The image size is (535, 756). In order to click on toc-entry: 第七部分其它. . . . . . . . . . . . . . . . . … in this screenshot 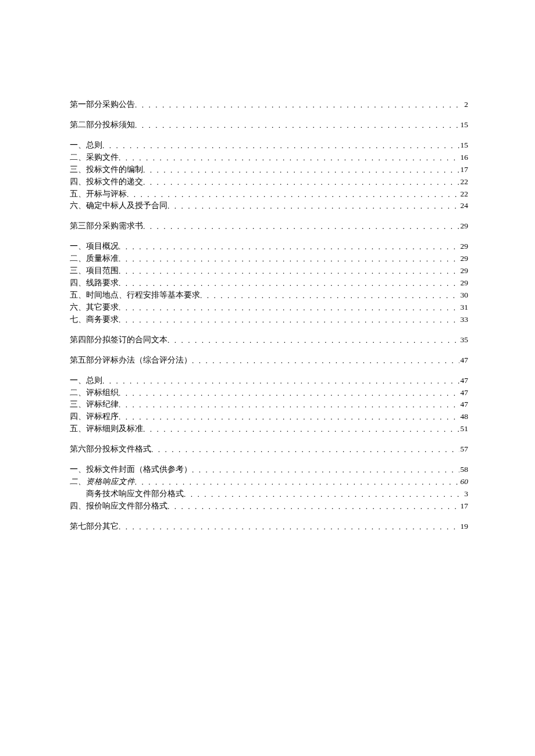, I will do `click(269, 526)`.